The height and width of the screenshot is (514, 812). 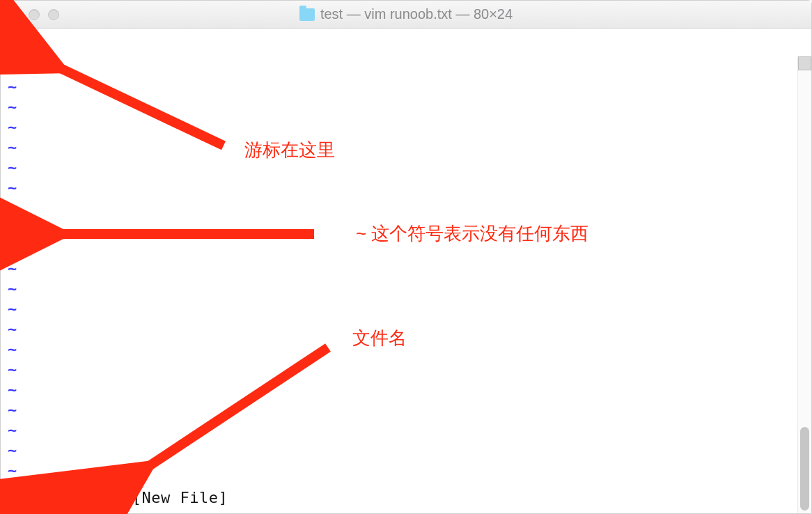 What do you see at coordinates (472, 234) in the screenshot?
I see `annotation-label-tilde: ~ 这个符号表示没有任何东西` at bounding box center [472, 234].